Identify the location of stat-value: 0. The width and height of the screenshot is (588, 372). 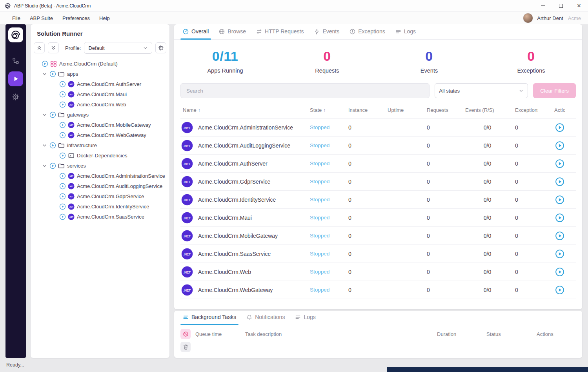
(327, 57).